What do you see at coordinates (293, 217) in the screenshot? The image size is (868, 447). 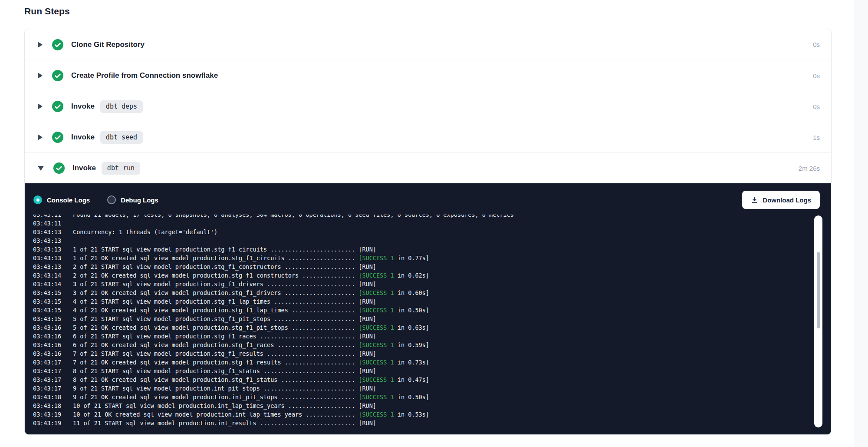 I see `log-message: Found 21 models, 17 tests, 0 snapshots, …` at bounding box center [293, 217].